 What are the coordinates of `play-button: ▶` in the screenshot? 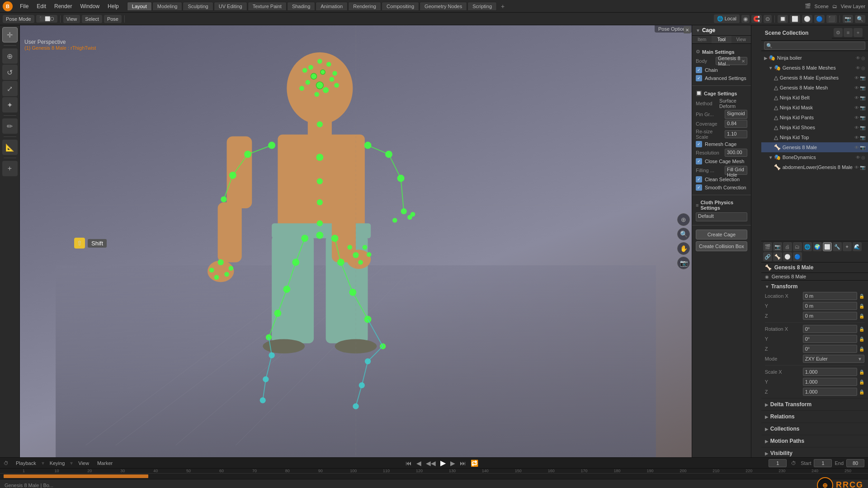 It's located at (443, 463).